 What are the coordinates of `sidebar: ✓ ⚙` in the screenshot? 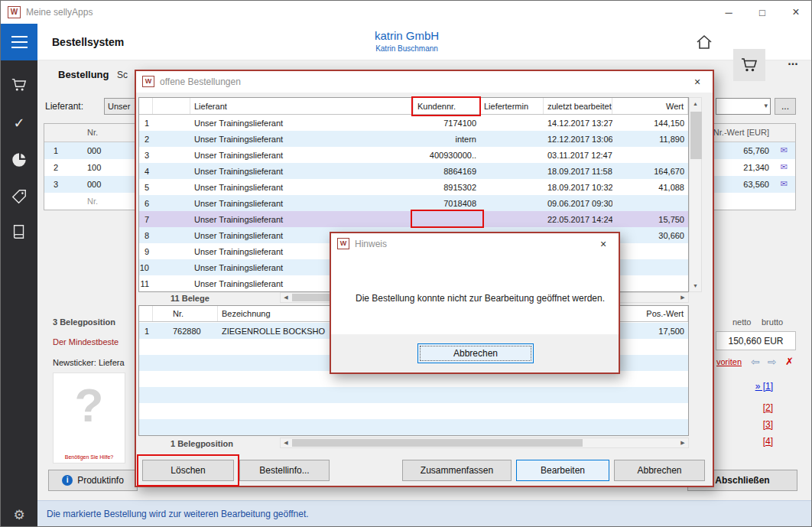 It's located at (19, 294).